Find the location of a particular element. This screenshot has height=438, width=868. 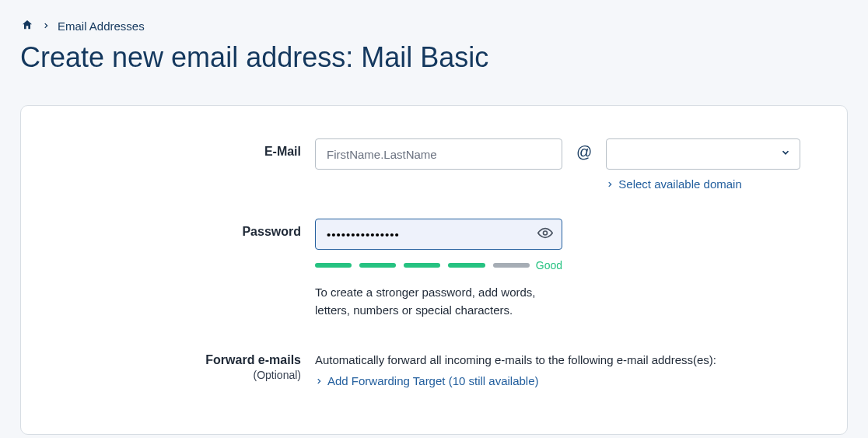

email-local-input is located at coordinates (439, 154).